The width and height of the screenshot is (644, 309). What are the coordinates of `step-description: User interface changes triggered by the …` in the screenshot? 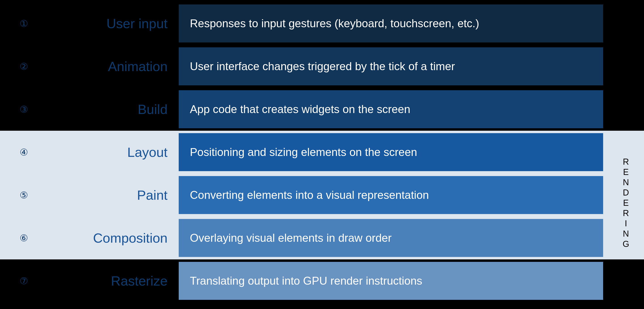 It's located at (391, 66).